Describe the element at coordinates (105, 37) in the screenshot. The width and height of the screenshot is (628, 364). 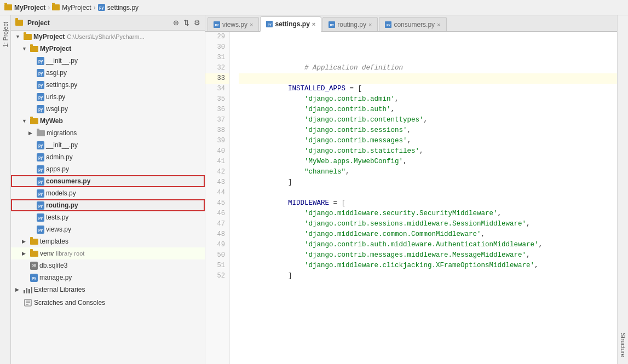
I see `path-myproject-root: C:\Users\LyShark\Pycharm...` at that location.